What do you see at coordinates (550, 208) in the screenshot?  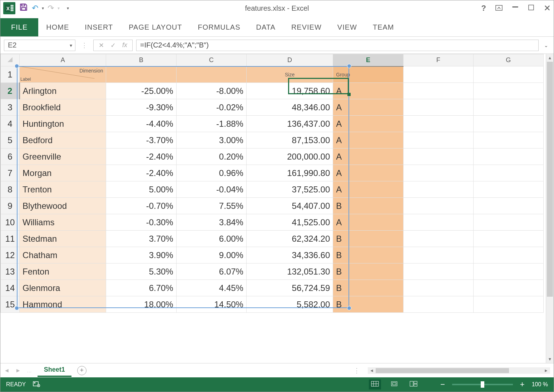 I see `vertical-scrollbar: ▲ ▼` at bounding box center [550, 208].